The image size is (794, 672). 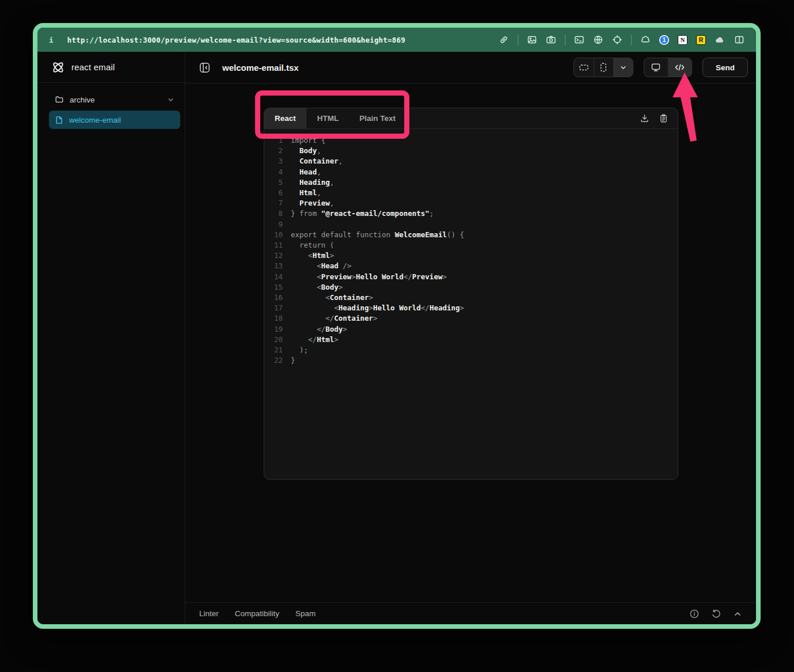 I want to click on sidebar-folder-label: archive, so click(x=82, y=100).